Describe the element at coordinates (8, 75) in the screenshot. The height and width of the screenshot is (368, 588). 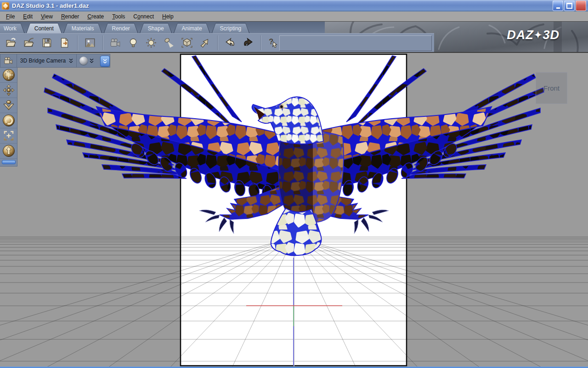
I see `orbit-camera-icon` at that location.